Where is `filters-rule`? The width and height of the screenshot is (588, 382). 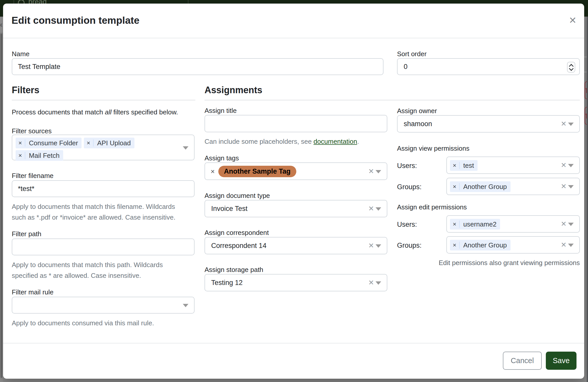
filters-rule is located at coordinates (104, 100).